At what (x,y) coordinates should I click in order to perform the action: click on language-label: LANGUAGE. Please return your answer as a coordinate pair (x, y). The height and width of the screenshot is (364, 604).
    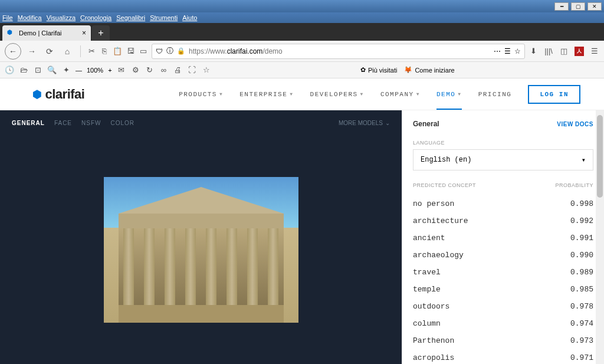
    Looking at the image, I should click on (503, 143).